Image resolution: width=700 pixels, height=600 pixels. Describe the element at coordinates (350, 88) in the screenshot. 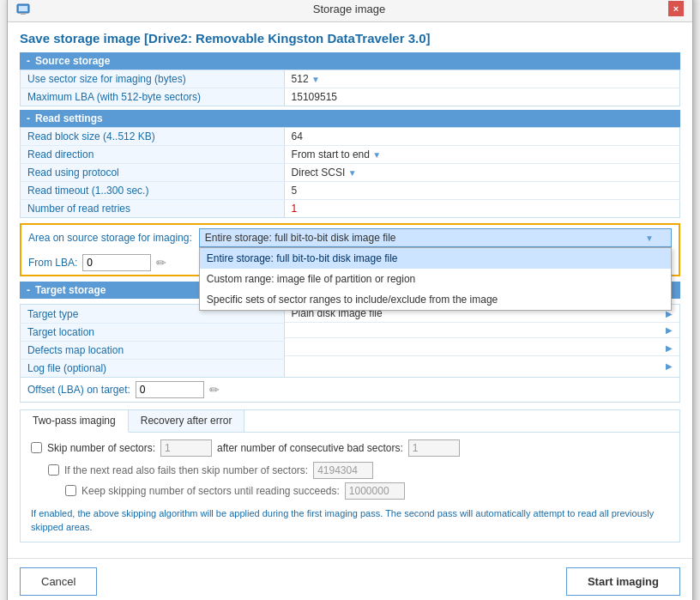

I see `source-storage-table: Use sector size for imaging (bytes) 512 …` at that location.